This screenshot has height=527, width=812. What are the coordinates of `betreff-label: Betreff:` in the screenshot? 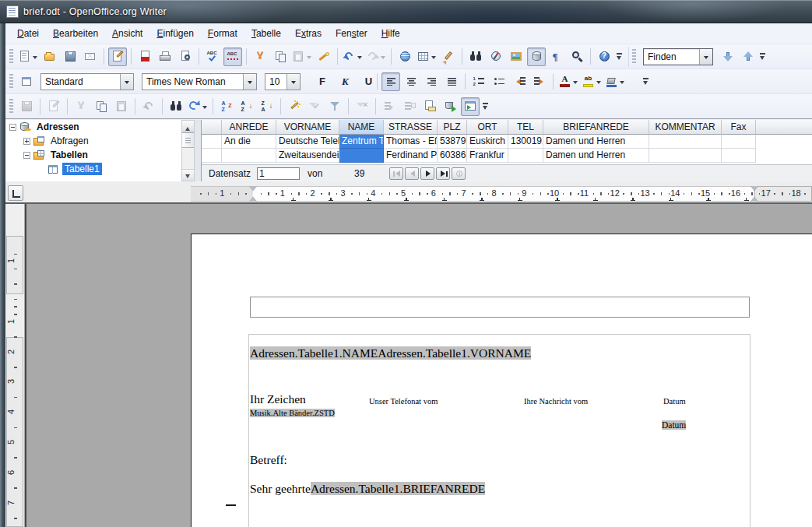 It's located at (269, 460).